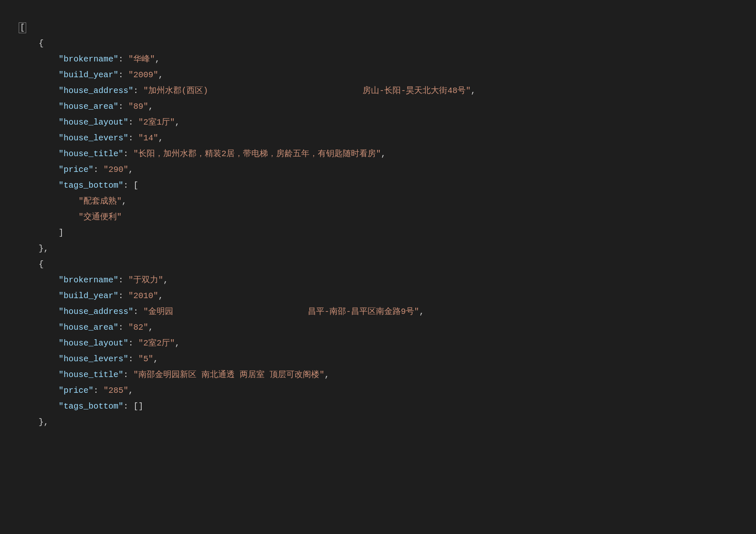 This screenshot has height=534, width=756. What do you see at coordinates (100, 201) in the screenshot?
I see `json-string: "配套成熟"` at bounding box center [100, 201].